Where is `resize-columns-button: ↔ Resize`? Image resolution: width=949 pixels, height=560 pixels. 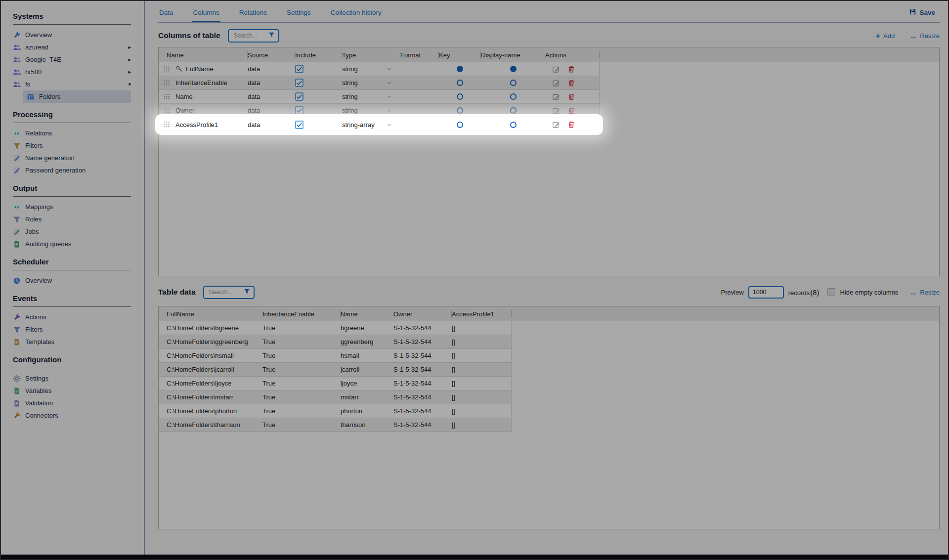
resize-columns-button: ↔ Resize is located at coordinates (924, 36).